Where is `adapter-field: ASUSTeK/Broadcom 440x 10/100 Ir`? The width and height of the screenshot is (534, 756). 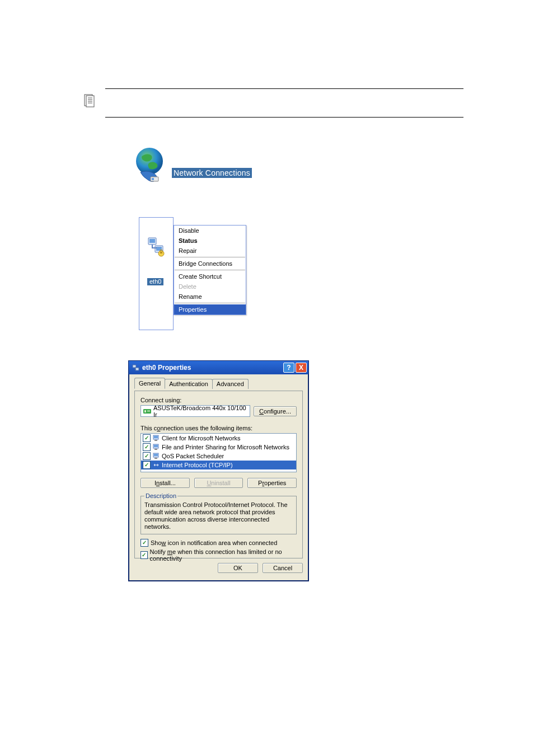
adapter-field: ASUSTeK/Broadcom 440x 10/100 Ir is located at coordinates (195, 411).